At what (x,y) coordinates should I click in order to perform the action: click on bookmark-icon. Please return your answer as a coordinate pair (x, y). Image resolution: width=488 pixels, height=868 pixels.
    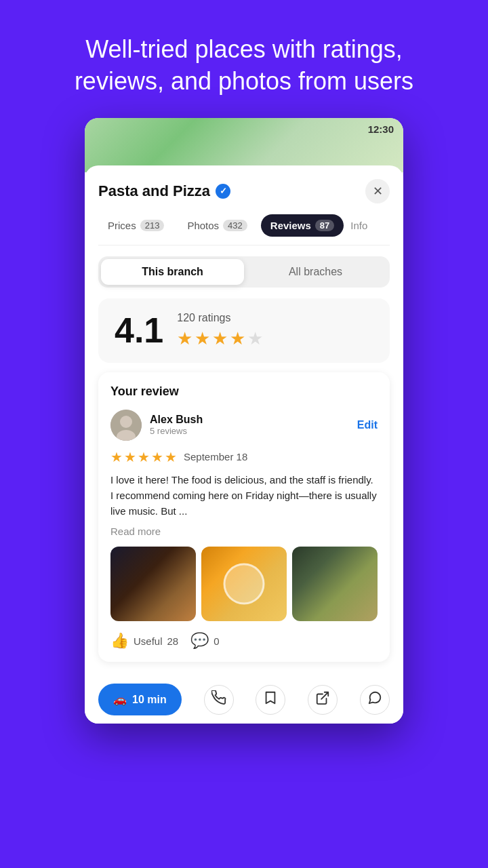
    Looking at the image, I should click on (270, 700).